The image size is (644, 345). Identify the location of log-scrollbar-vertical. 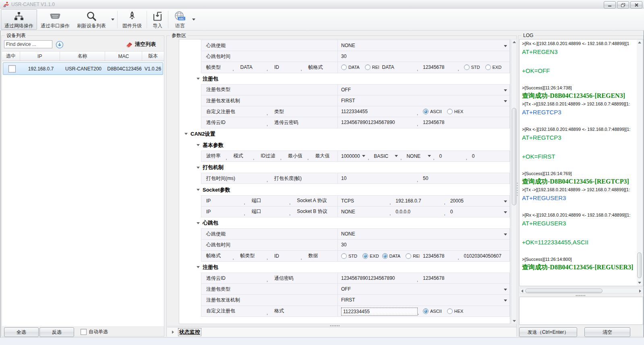
(640, 163).